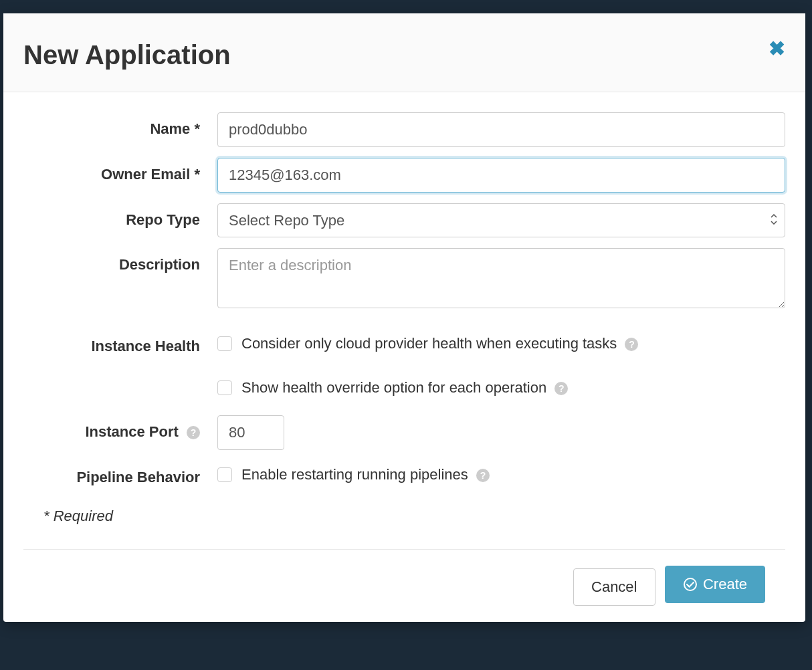 Image resolution: width=812 pixels, height=670 pixels. Describe the element at coordinates (690, 584) in the screenshot. I see `check-circle-icon` at that location.